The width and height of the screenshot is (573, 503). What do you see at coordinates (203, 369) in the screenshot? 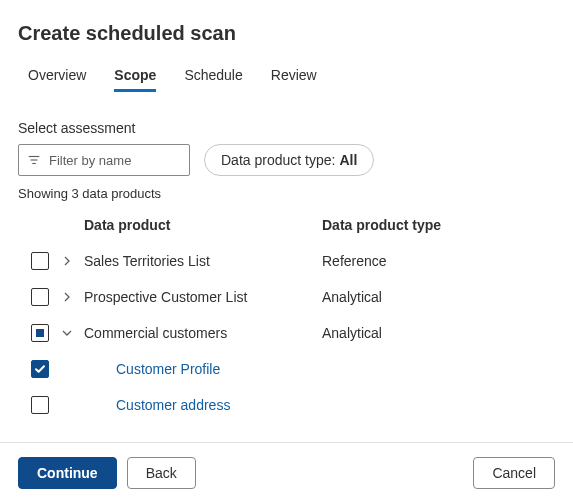
I see `row-link: Customer Profile` at bounding box center [203, 369].